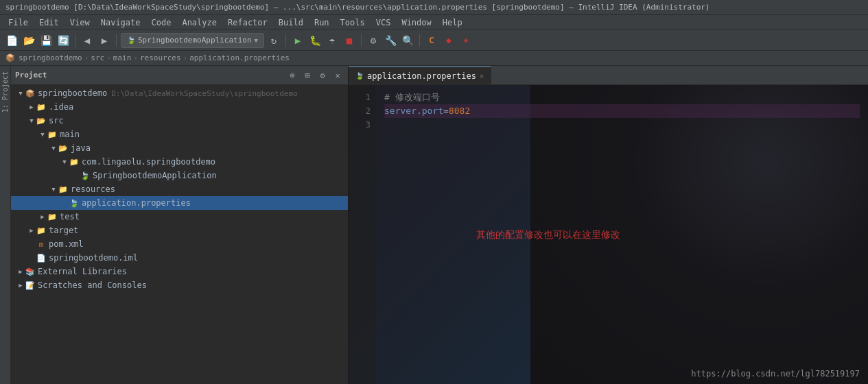 This screenshot has width=868, height=384. I want to click on tree-item-SpringbootdemoApplication: 🍃SpringbootdemoApplication, so click(180, 176).